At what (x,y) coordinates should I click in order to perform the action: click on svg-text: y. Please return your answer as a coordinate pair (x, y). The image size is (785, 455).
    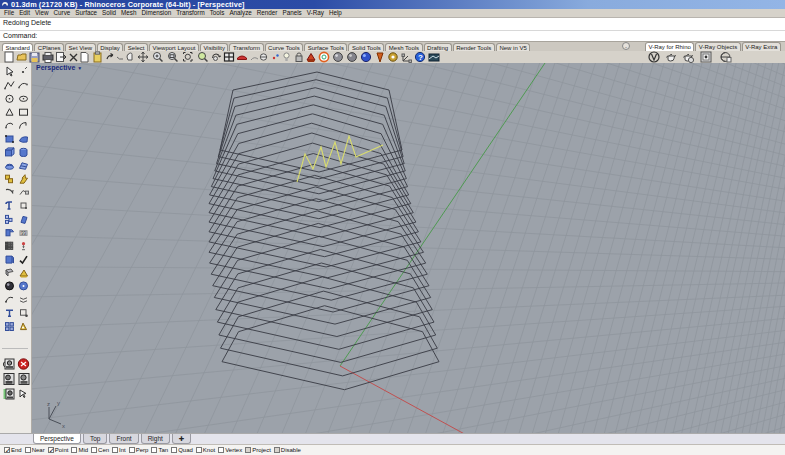
    Looking at the image, I should click on (58, 403).